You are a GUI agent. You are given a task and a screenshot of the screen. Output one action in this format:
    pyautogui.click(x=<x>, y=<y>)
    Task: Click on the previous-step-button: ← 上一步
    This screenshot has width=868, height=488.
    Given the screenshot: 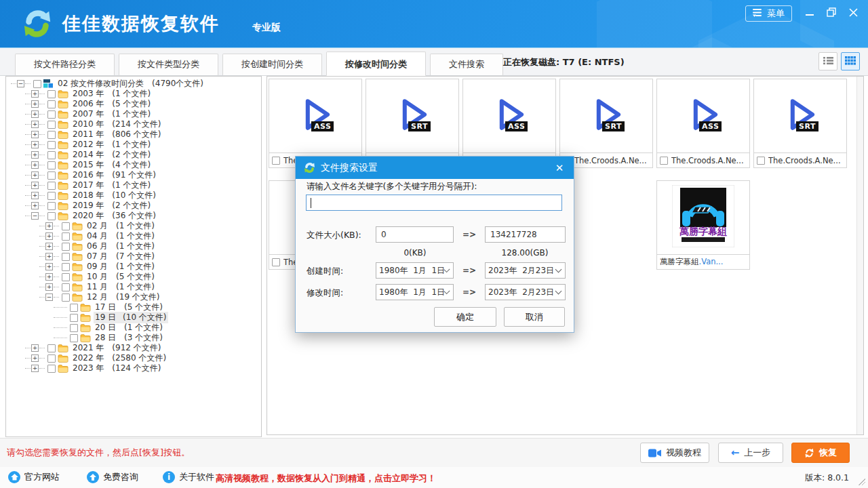 What is the action you would take?
    pyautogui.click(x=751, y=453)
    